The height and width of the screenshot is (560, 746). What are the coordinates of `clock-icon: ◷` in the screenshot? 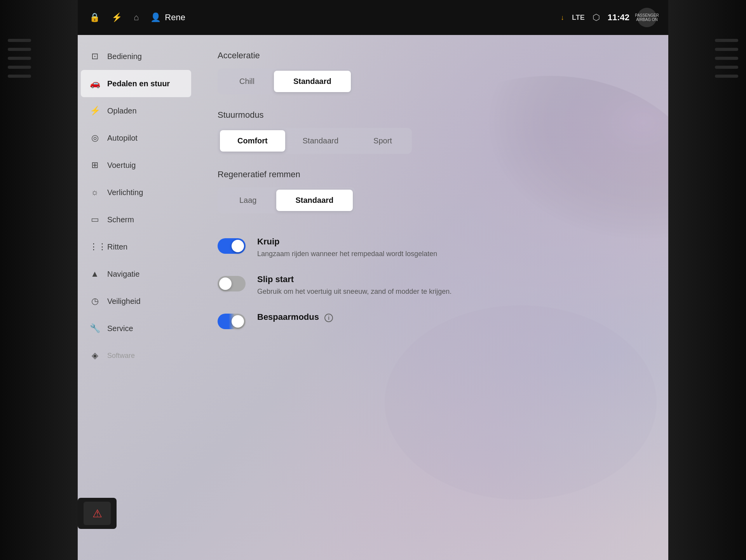 It's located at (95, 301).